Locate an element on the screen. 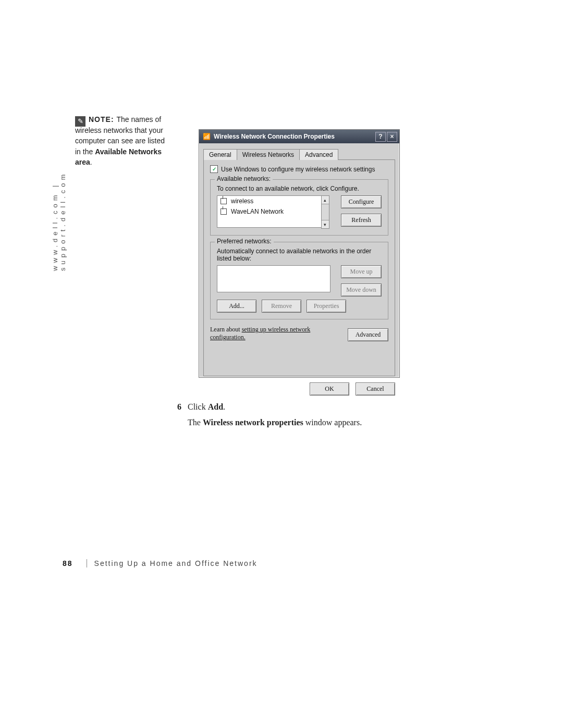  list-item: wireless is located at coordinates (269, 201).